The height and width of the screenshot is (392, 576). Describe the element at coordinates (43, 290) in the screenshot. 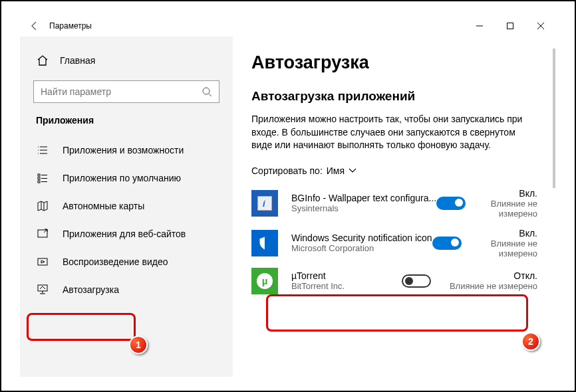

I see `startup-icon` at that location.